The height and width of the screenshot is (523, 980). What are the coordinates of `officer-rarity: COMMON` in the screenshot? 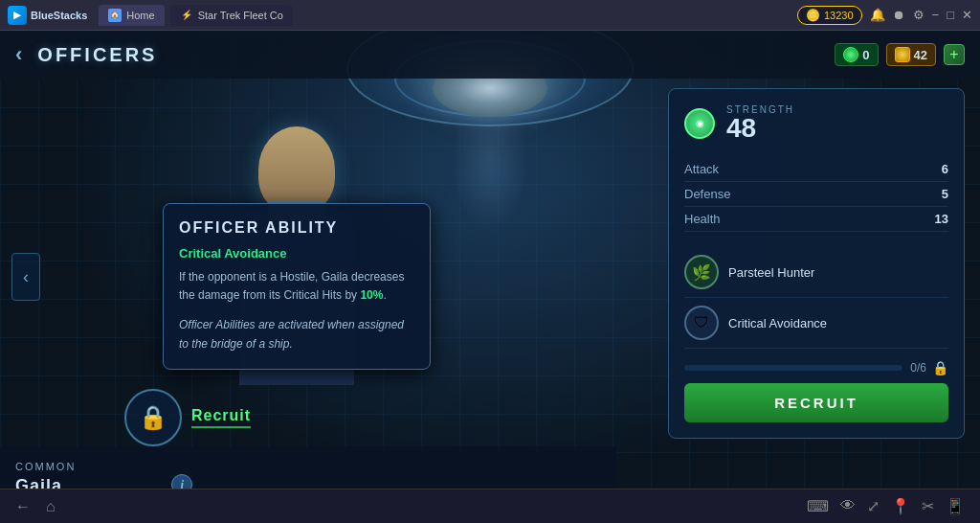 It's located at (86, 466).